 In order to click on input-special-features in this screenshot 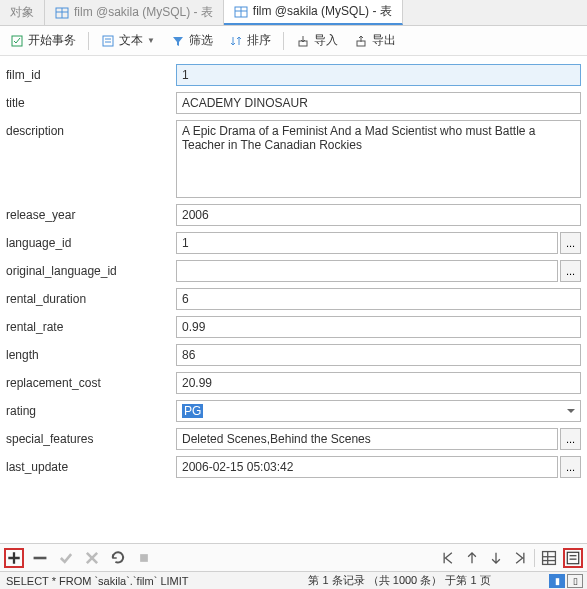, I will do `click(367, 439)`.